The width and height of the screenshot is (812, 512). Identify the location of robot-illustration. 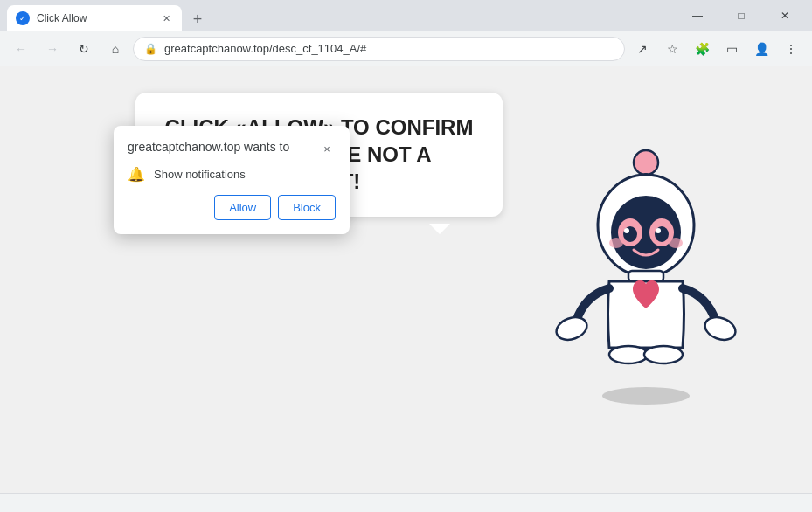
(646, 280).